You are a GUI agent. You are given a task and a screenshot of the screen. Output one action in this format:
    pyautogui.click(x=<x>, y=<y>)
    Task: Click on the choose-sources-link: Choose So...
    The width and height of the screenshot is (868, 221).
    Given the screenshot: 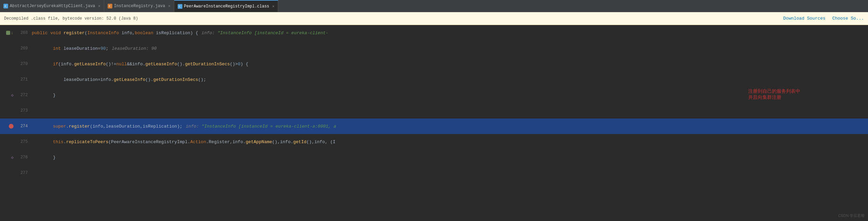 What is the action you would take?
    pyautogui.click(x=848, y=18)
    